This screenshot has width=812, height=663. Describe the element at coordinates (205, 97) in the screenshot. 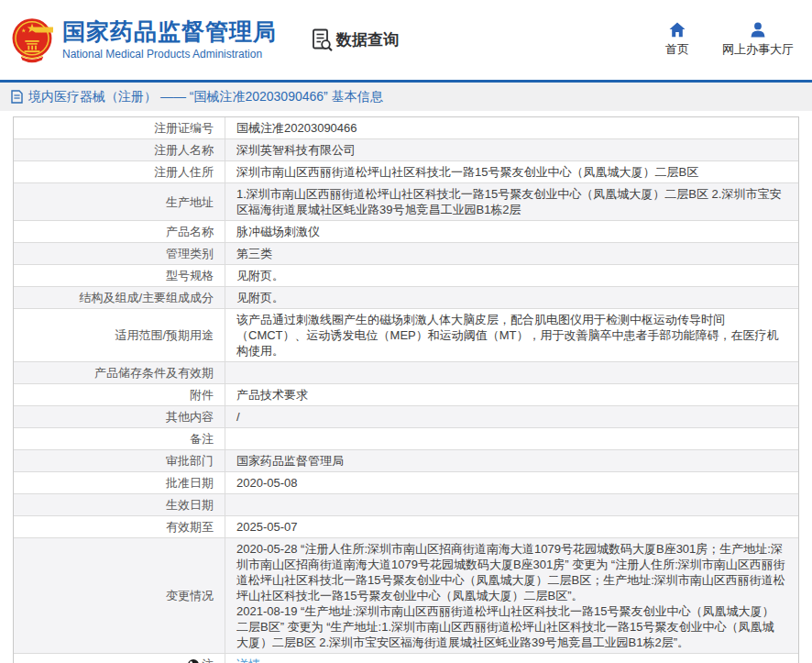

I see `breadcrumb-text: 境内医疗器械（注册） —— “国械注准20203090466” 基本信息` at that location.